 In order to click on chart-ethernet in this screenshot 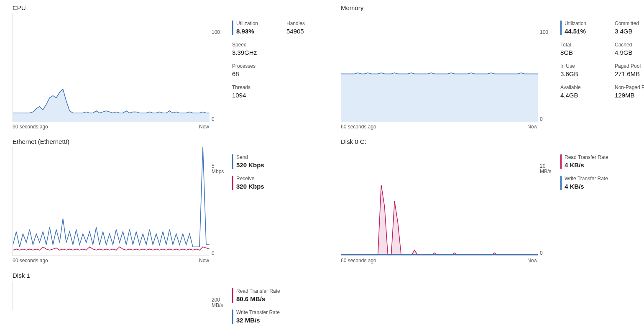, I will do `click(111, 202)`.